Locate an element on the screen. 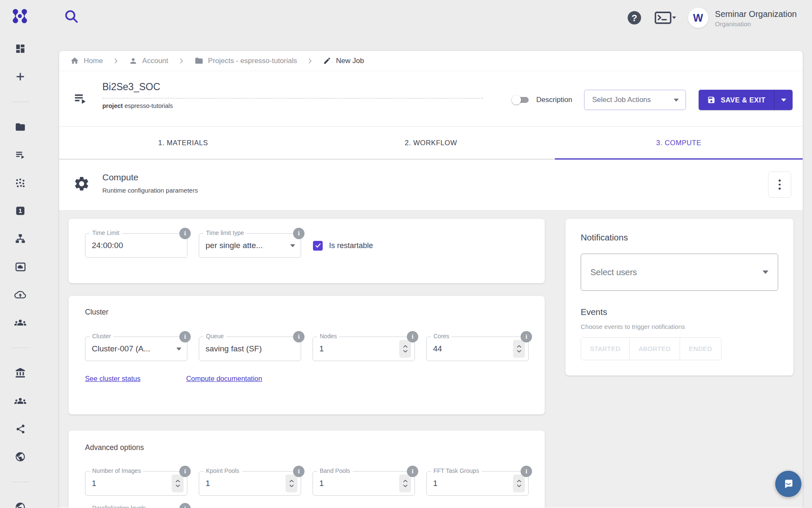 This screenshot has height=508, width=812. sidebar-item-collection: 1 is located at coordinates (20, 211).